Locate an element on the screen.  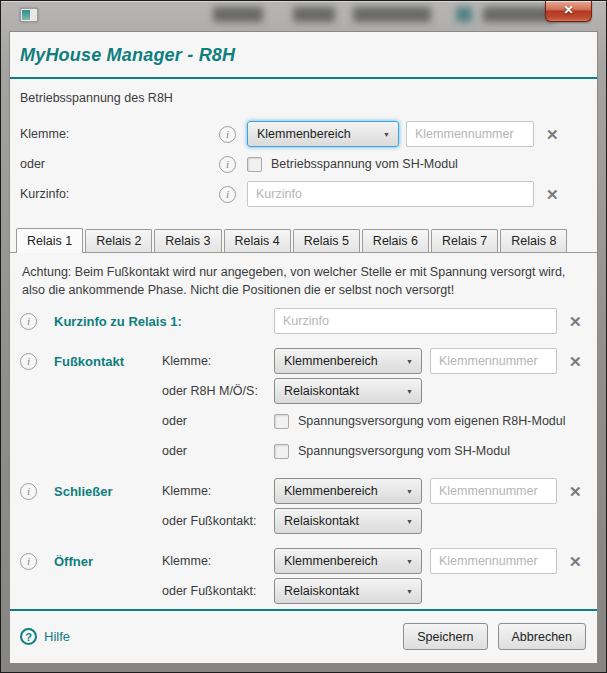
oeffner-oder-label: oder Fußkontakt: is located at coordinates (218, 591).